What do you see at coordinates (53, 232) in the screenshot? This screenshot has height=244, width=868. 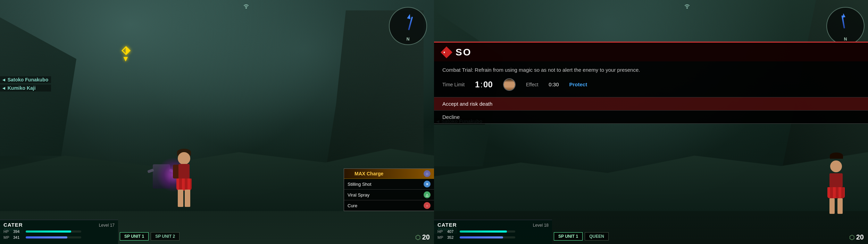 I see `hp-bar-bg-left` at bounding box center [53, 232].